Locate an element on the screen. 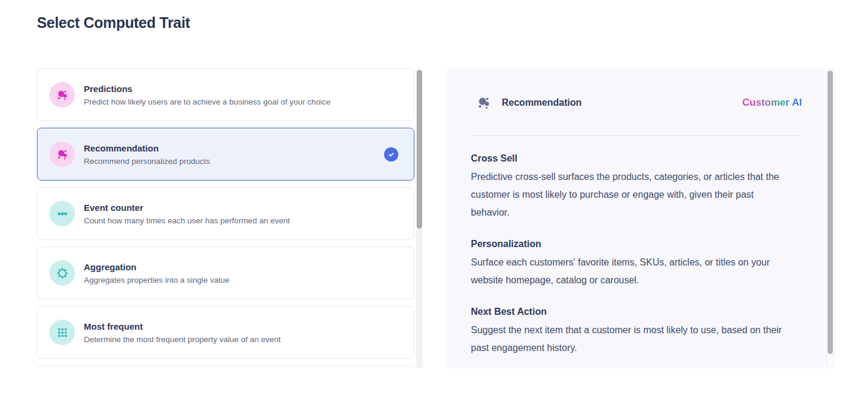 This screenshot has height=395, width=868. trait-list-scrollbar-thumb is located at coordinates (420, 150).